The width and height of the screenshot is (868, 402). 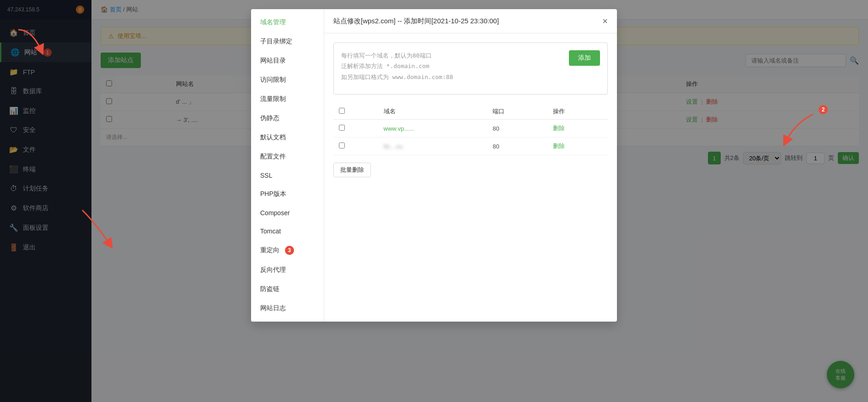 I want to click on modal-item-domain: 域名管理, so click(x=287, y=22).